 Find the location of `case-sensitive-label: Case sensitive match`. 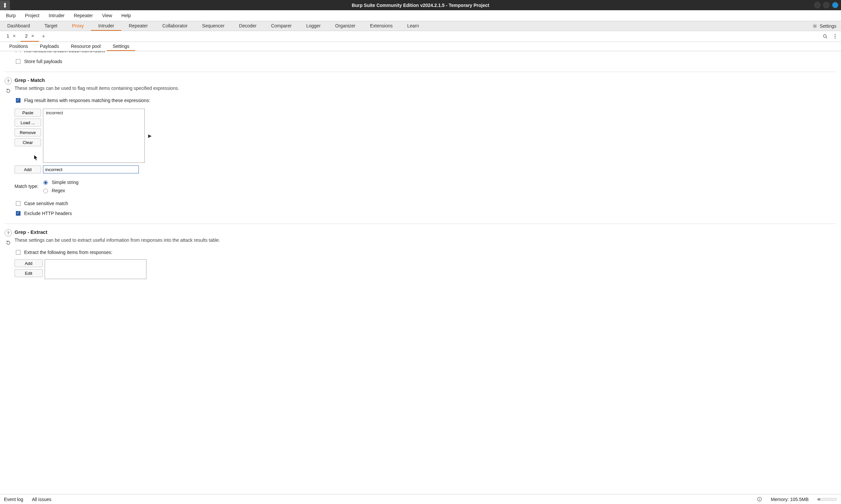

case-sensitive-label: Case sensitive match is located at coordinates (46, 203).